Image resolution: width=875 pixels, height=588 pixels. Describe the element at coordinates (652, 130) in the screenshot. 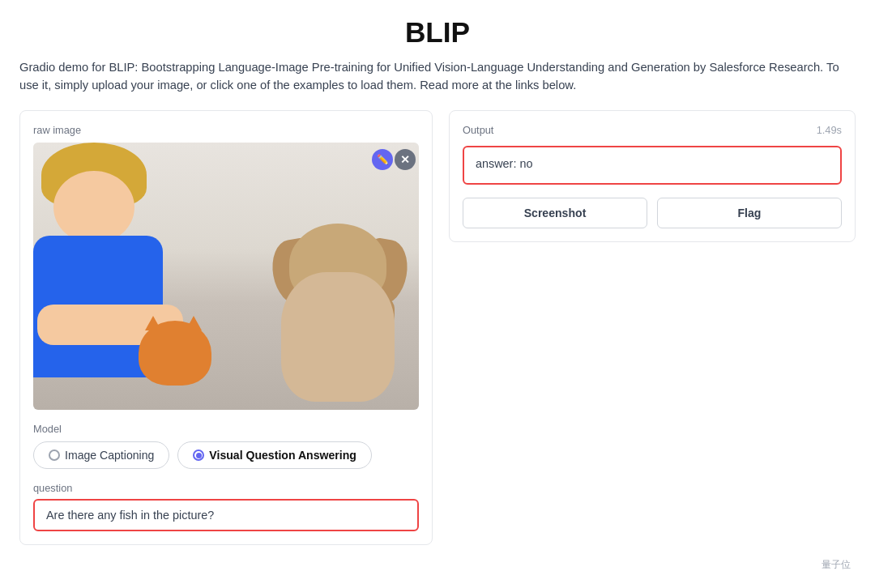

I see `output-header: Output 1.49s` at that location.